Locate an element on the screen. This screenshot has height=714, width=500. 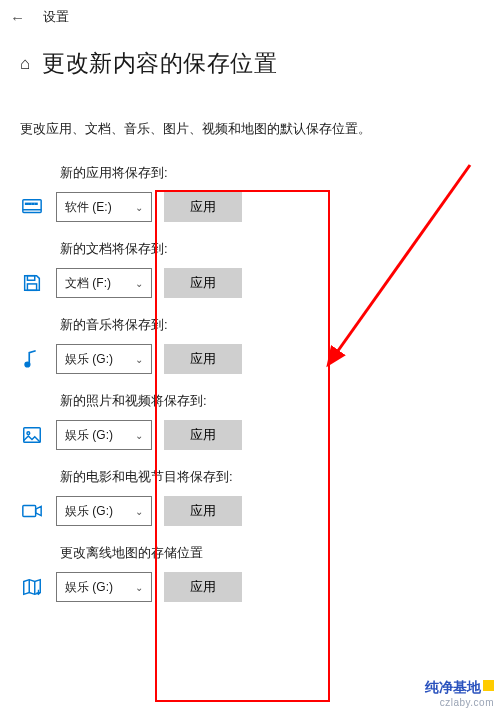
dropdown-music: 娱乐 (G:) ⌄ is located at coordinates (104, 359).